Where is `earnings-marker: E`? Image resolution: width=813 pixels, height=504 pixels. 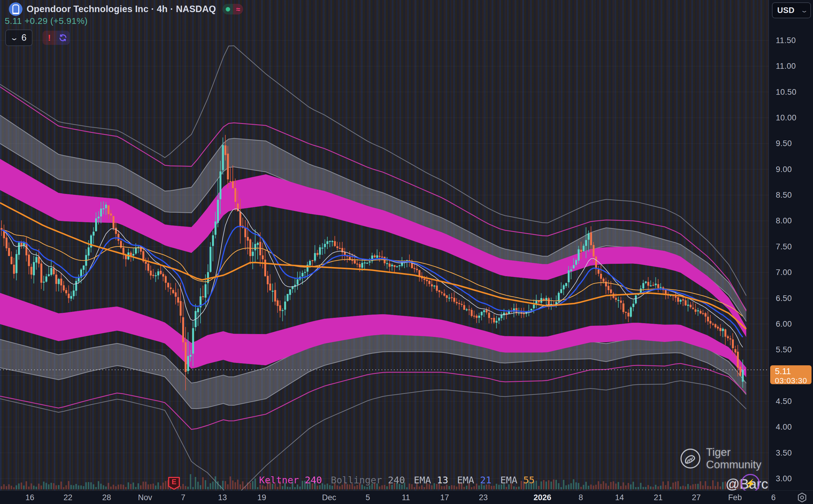
earnings-marker: E is located at coordinates (174, 483).